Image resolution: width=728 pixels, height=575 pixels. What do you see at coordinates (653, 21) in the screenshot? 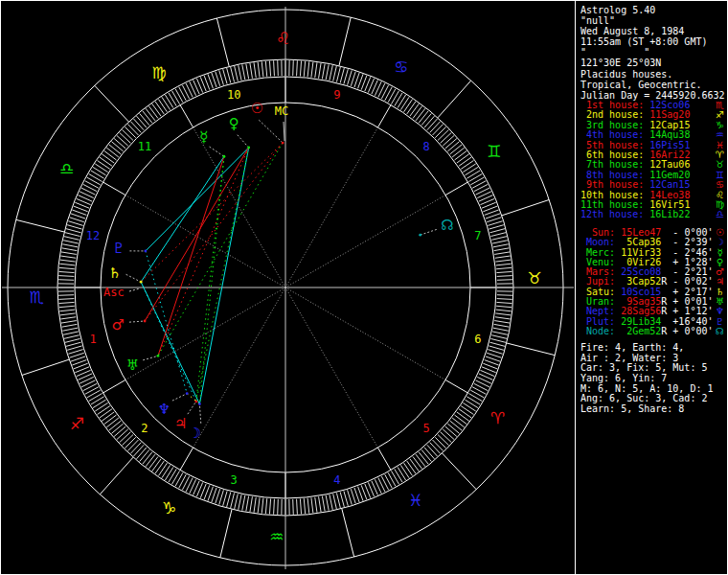
I see `chart-name: "null"` at bounding box center [653, 21].